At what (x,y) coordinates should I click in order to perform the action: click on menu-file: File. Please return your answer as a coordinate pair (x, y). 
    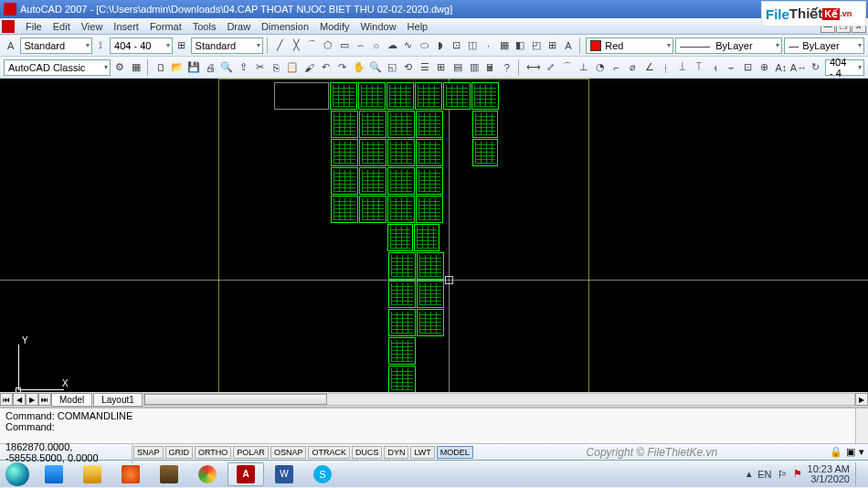
    Looking at the image, I should click on (34, 27).